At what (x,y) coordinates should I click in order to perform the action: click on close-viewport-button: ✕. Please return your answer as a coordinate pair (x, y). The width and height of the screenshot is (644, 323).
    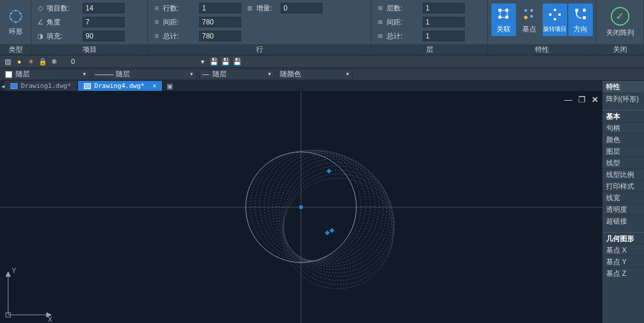
    Looking at the image, I should click on (595, 100).